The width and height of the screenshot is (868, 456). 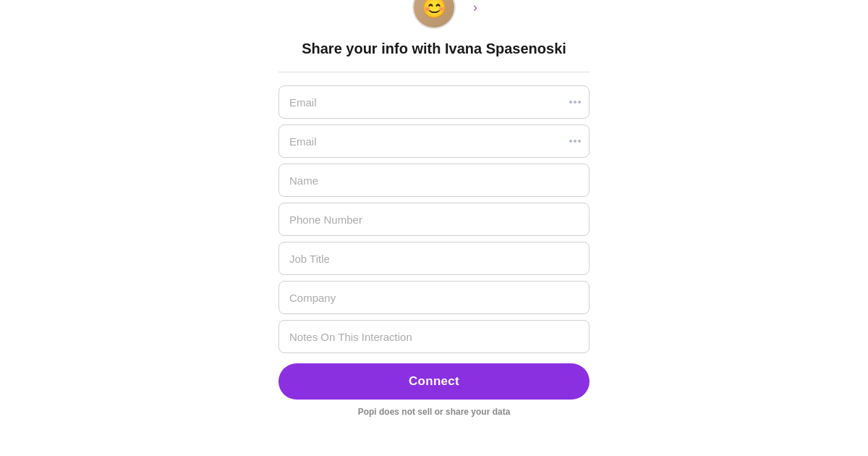 I want to click on avatar-container: 😊 ›, so click(x=434, y=14).